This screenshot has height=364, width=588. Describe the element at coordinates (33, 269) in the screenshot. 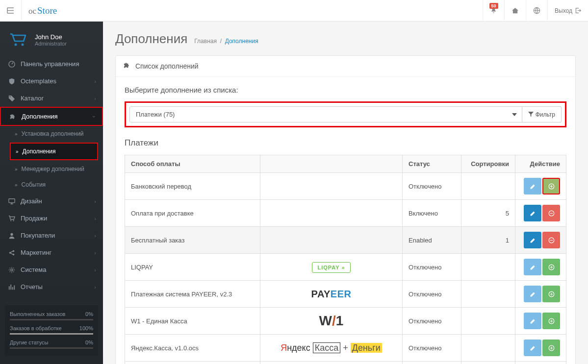

I see `sidebar-item-label: Система` at that location.